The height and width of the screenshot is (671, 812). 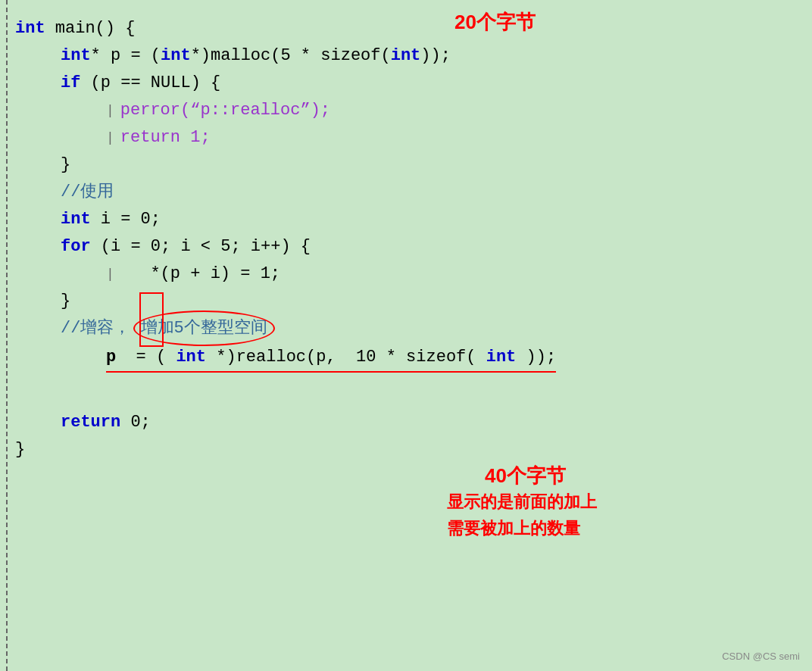 I want to click on kw-int6: int, so click(x=191, y=357).